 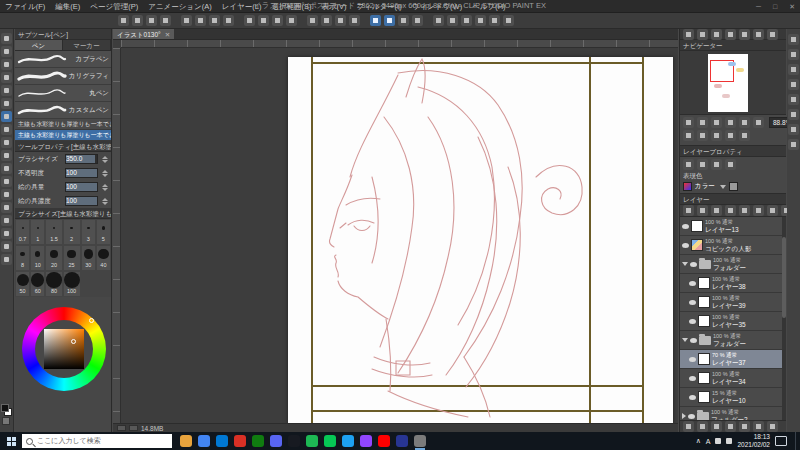 What do you see at coordinates (104, 232) in the screenshot?
I see `brush-size-cell: 5` at bounding box center [104, 232].